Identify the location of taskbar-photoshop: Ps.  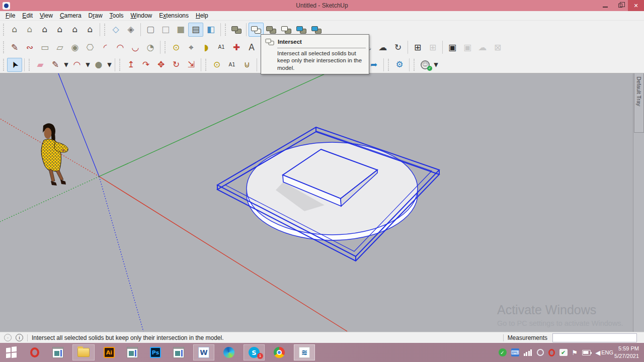
(155, 352).